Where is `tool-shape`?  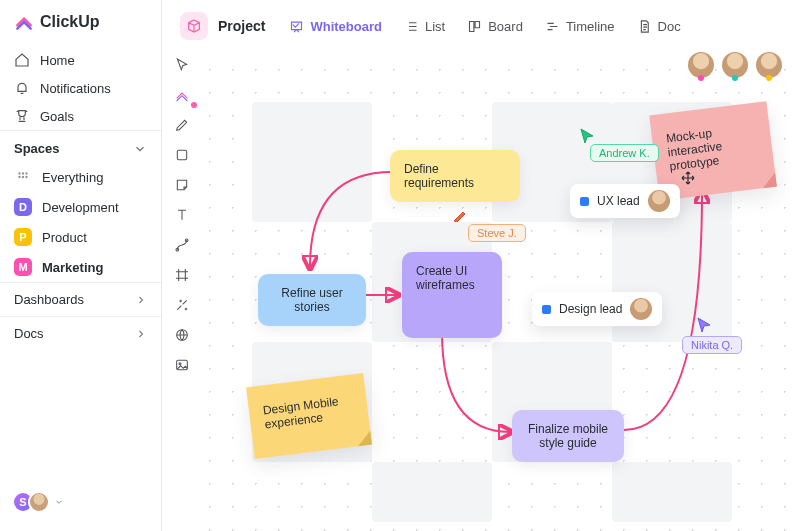 tool-shape is located at coordinates (182, 155).